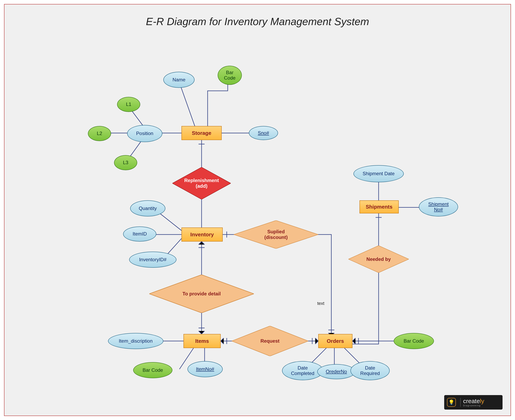 The height and width of the screenshot is (420, 515). Describe the element at coordinates (136, 341) in the screenshot. I see `attr-item-description: Item_discription` at that location.